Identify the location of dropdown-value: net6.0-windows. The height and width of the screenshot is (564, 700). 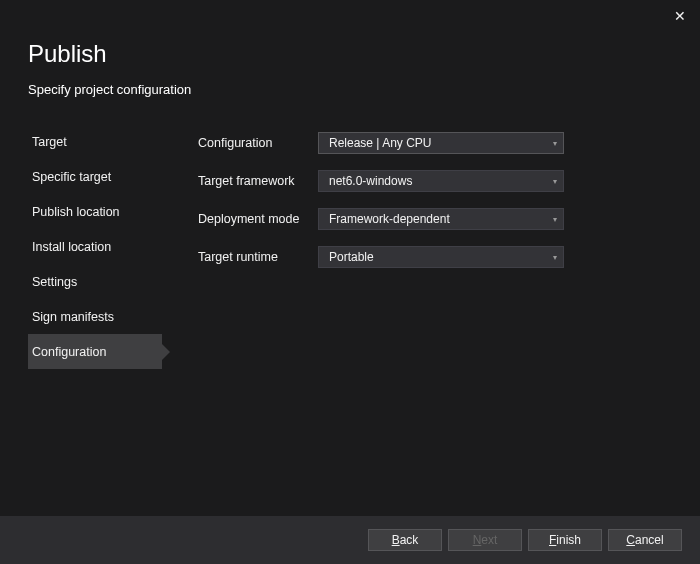
(370, 181).